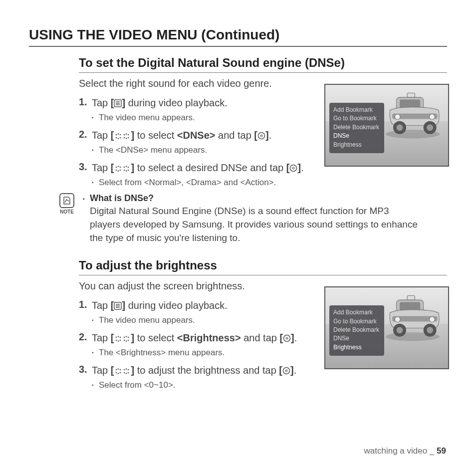  Describe the element at coordinates (199, 136) in the screenshot. I see `step: 2. Tap [] to select <DNSe> and tap [].` at that location.